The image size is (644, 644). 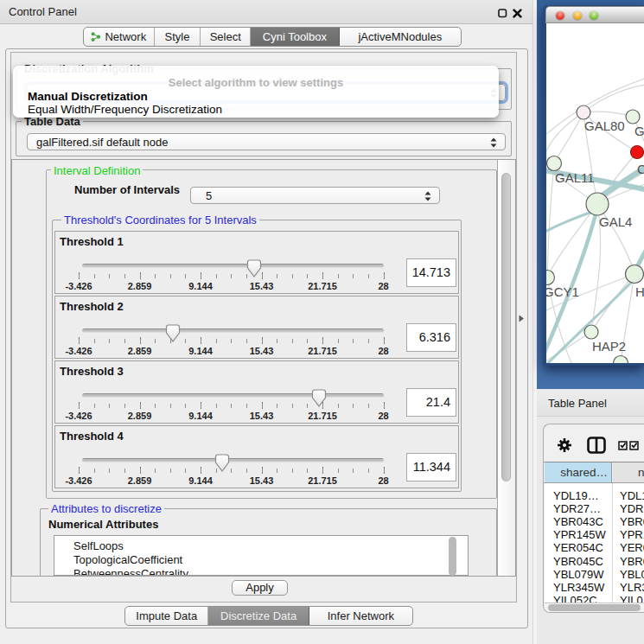 What do you see at coordinates (605, 126) in the screenshot?
I see `svg-text: GAL80` at bounding box center [605, 126].